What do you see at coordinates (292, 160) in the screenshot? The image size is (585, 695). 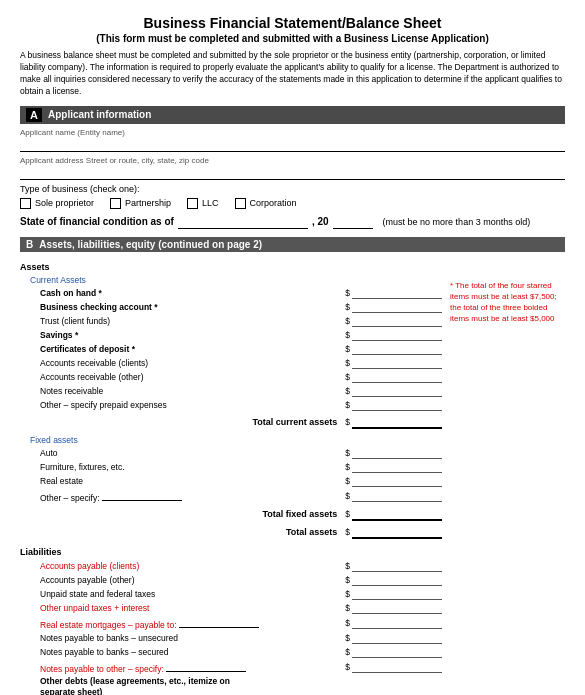 I see `applicant-address-label: Applicant address Street or route, city,…` at bounding box center [292, 160].